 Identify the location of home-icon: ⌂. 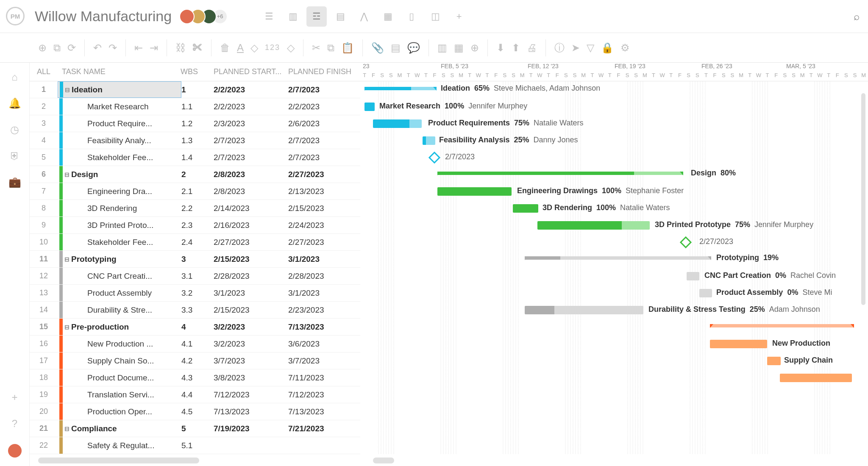
(14, 77).